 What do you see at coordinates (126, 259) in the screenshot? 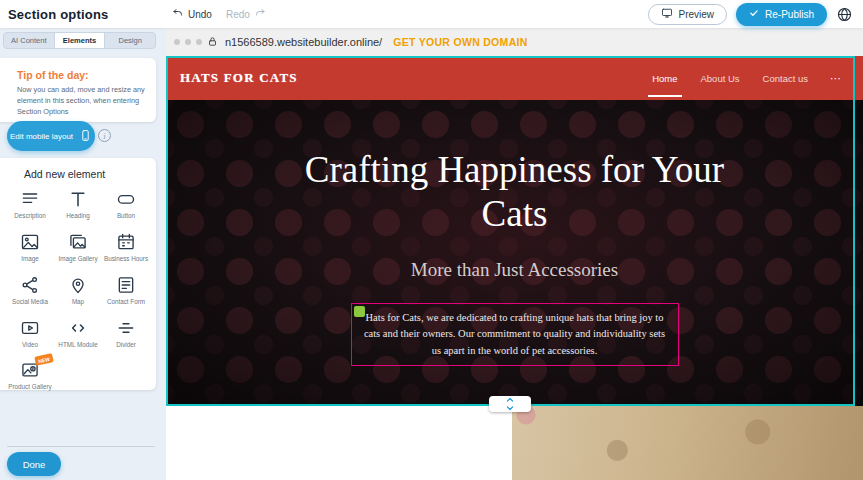
I see `element-label: Business Hours` at bounding box center [126, 259].